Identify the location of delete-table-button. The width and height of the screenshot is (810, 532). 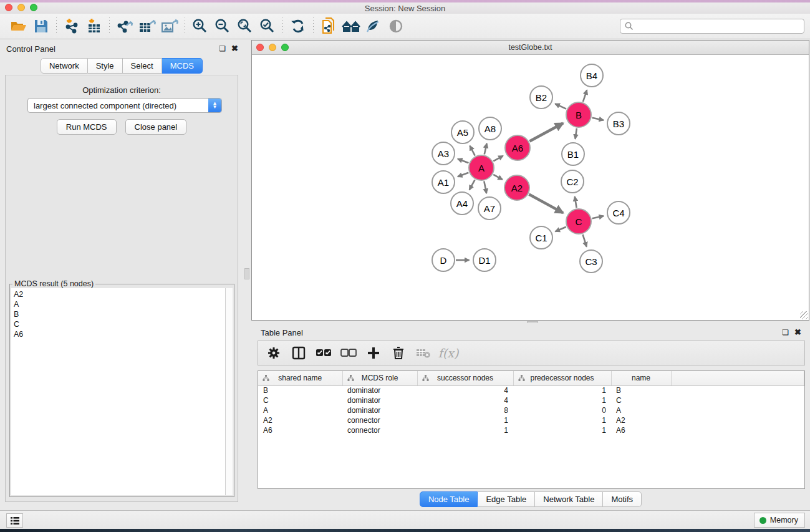
(423, 353).